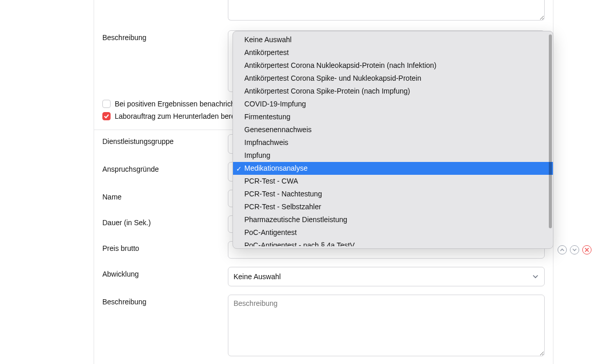  Describe the element at coordinates (550, 140) in the screenshot. I see `dropdown-scrollbar` at that location.